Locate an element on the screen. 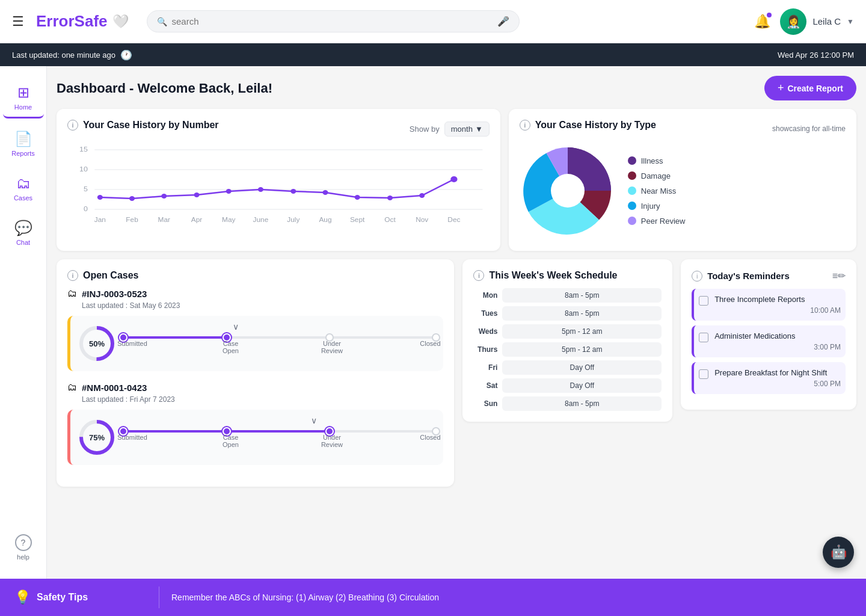 This screenshot has height=616, width=866. hamburger-menu: ☰ is located at coordinates (18, 22).